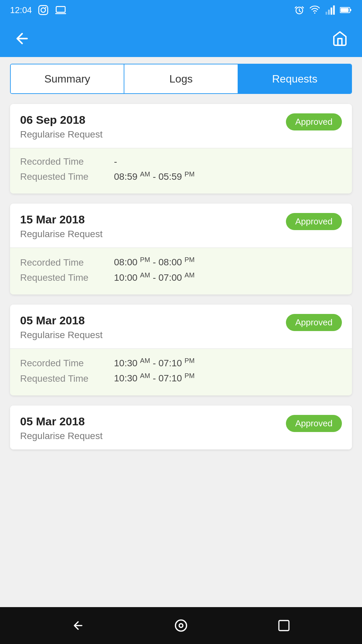  I want to click on card-header-4: 05 Mar 2018 Regularise Request Approved, so click(181, 427).